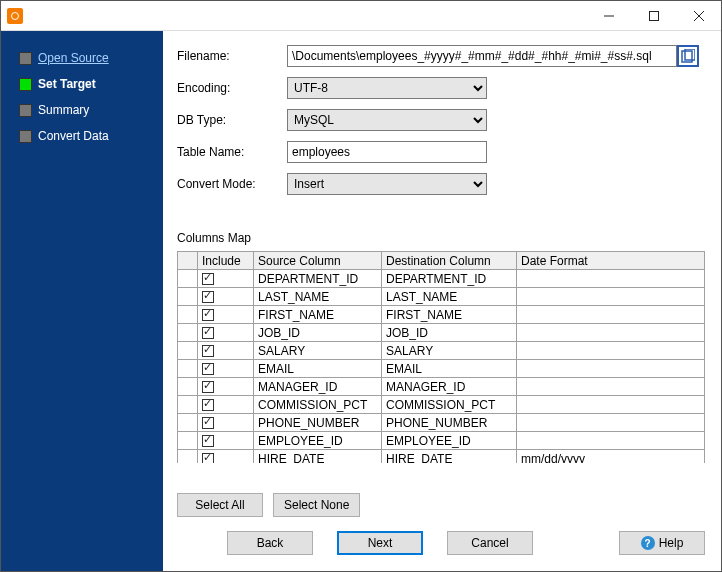  What do you see at coordinates (450, 261) in the screenshot?
I see `col-header-dest: Destination Column` at bounding box center [450, 261].